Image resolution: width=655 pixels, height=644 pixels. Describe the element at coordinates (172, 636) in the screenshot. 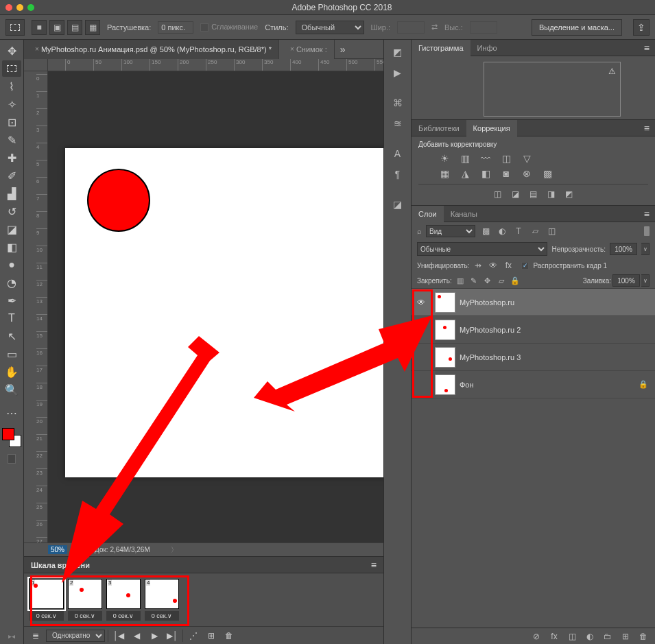

I see `next-frame-icon: ▶│` at that location.